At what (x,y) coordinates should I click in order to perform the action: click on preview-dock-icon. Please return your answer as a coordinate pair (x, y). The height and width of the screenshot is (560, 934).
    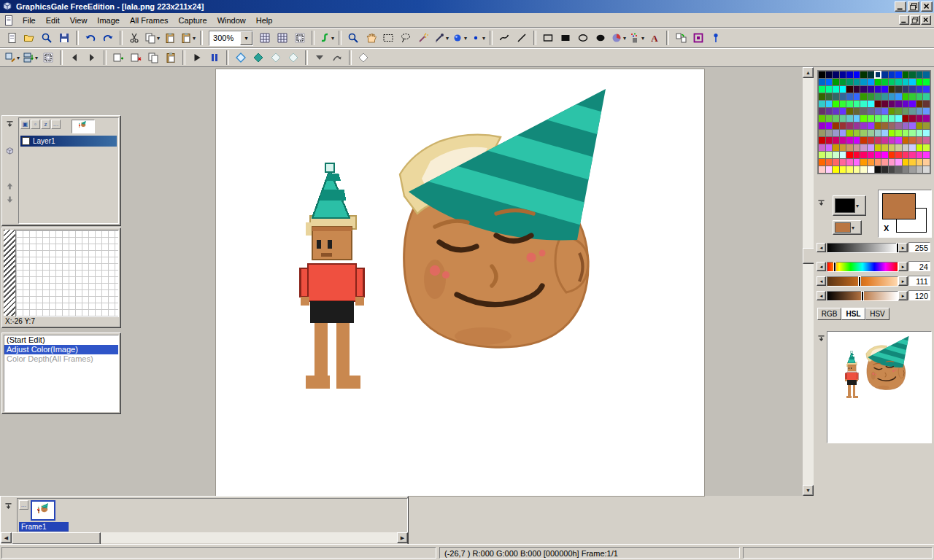
    Looking at the image, I should click on (822, 338).